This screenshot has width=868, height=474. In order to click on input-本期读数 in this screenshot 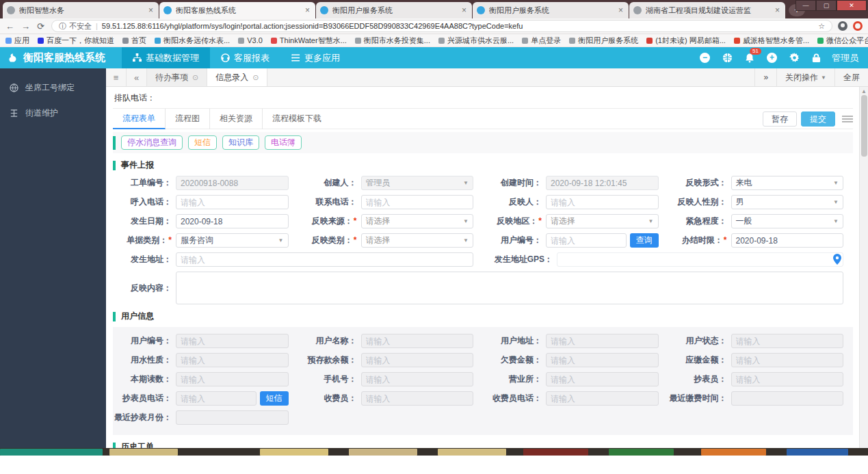, I will do `click(233, 379)`.